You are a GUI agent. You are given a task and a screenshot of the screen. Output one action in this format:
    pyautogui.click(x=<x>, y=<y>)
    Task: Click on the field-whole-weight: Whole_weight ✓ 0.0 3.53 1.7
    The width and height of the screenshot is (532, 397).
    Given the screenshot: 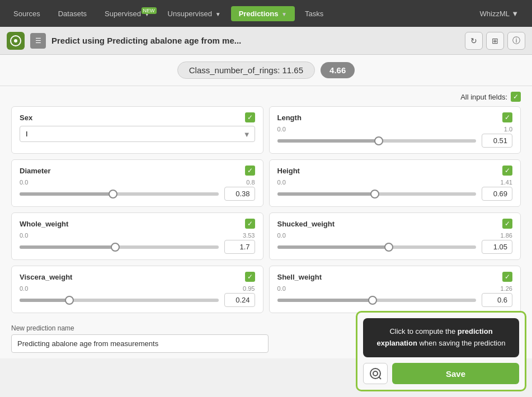 What is the action you would take?
    pyautogui.click(x=138, y=236)
    